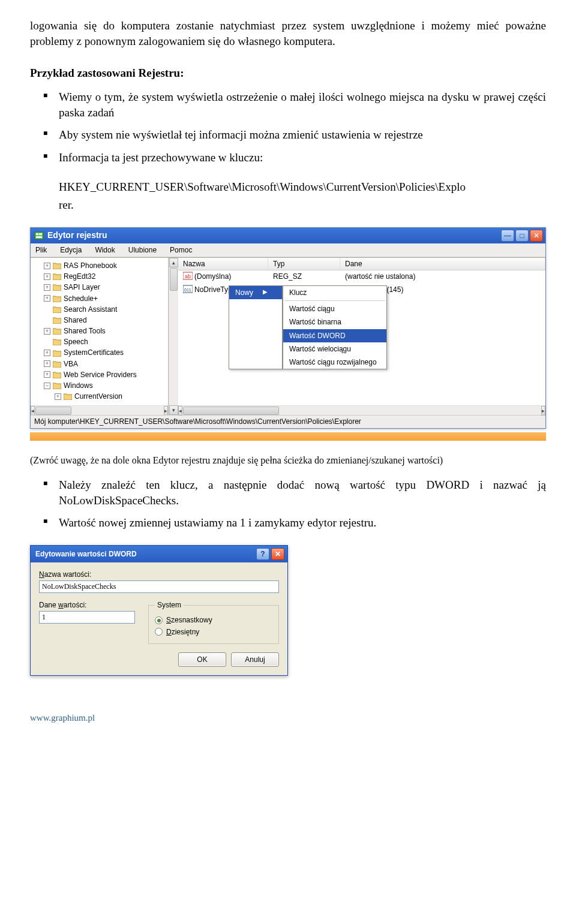  What do you see at coordinates (288, 236) in the screenshot?
I see `window-title-bar: Edytor rejestru — □ ✕` at bounding box center [288, 236].